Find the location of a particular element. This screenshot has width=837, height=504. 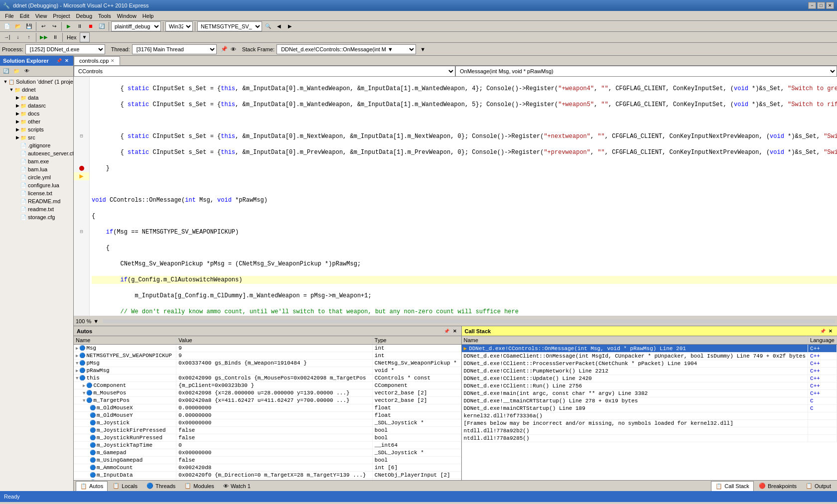

config-dropdown: plaintiff_debug is located at coordinates (136, 26).